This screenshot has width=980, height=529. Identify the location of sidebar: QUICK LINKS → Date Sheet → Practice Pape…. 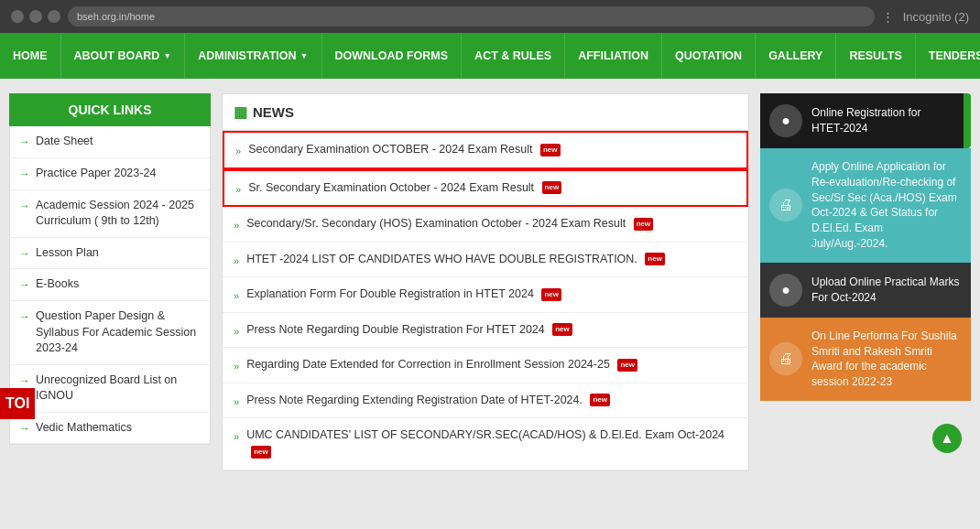
(110, 282).